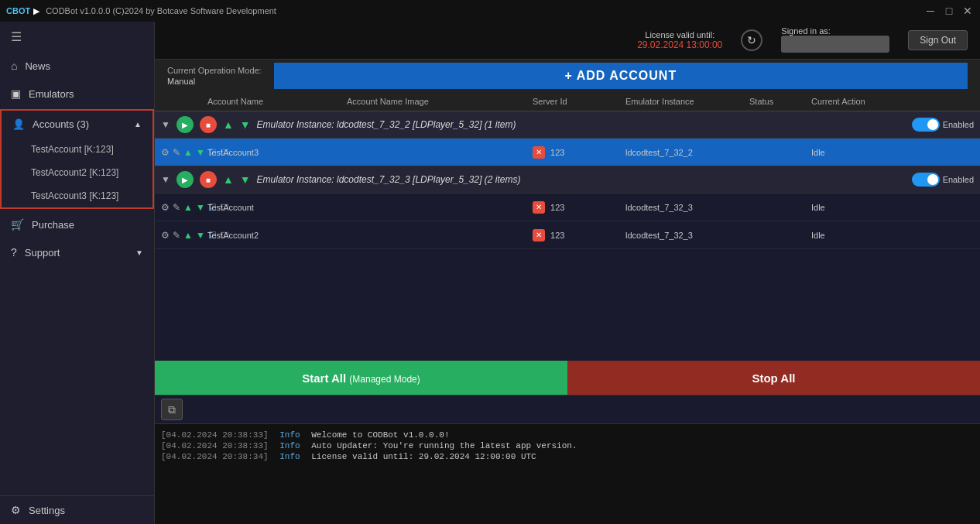  I want to click on col-header-current-action: Current Action, so click(859, 101).